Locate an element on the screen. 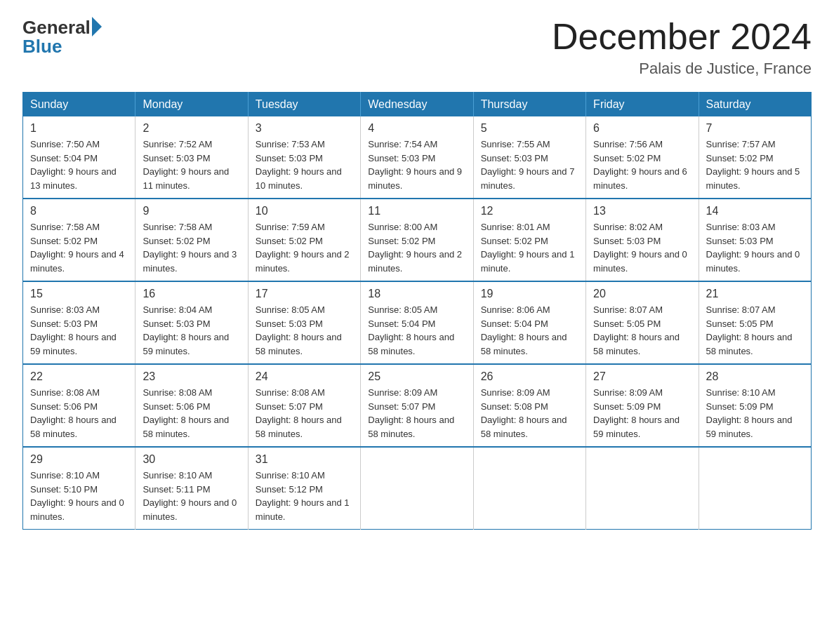 Image resolution: width=834 pixels, height=644 pixels. day-info: Sunrise: 8:06 AMSunset: 5:04 PMDaylight:… is located at coordinates (529, 330).